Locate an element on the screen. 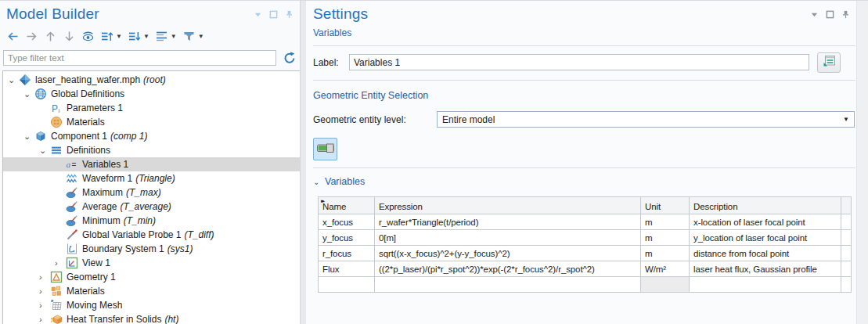  tree-item-global-variable-probe-1: Global Variable Probe 1(T_diff) is located at coordinates (152, 235).